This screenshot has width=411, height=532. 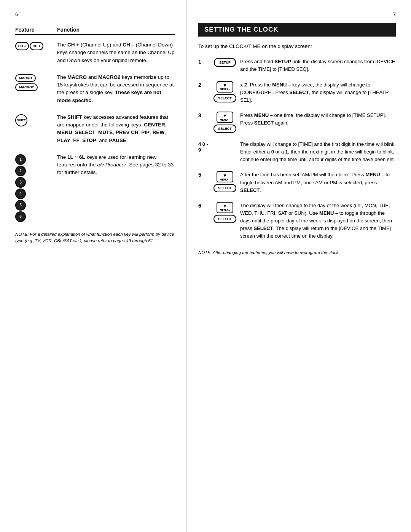 I want to click on ch-plus-icon: CH +, so click(x=37, y=46).